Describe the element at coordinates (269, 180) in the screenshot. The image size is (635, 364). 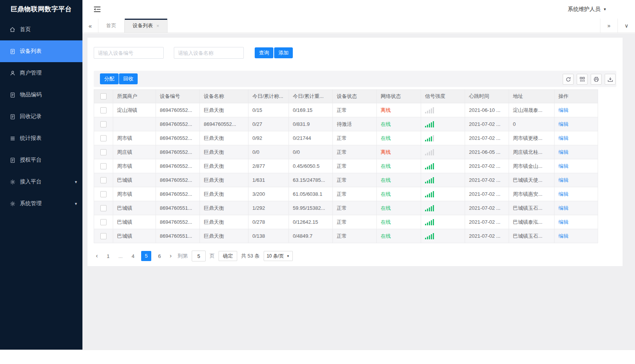
I see `cell-today-count: 1/631` at that location.